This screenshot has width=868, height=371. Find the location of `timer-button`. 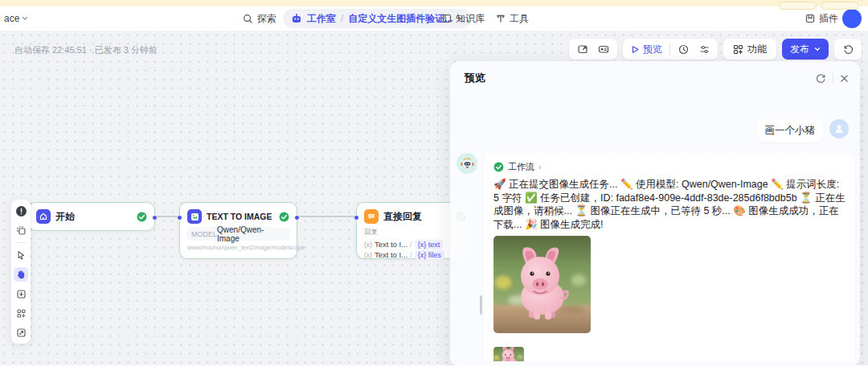

timer-button is located at coordinates (683, 49).